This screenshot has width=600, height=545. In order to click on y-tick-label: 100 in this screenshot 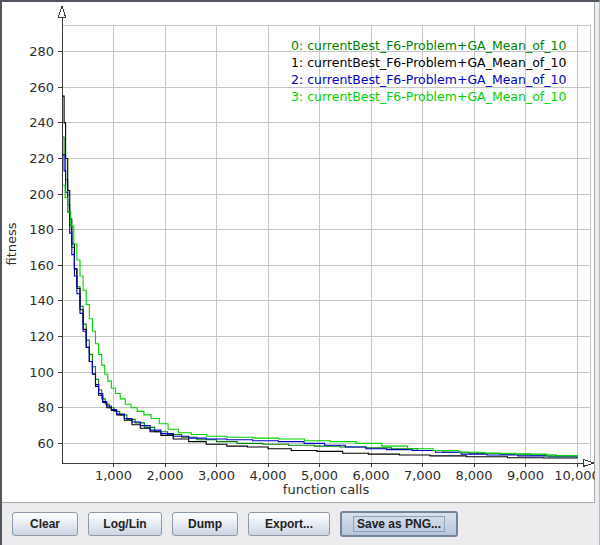, I will do `click(42, 372)`.